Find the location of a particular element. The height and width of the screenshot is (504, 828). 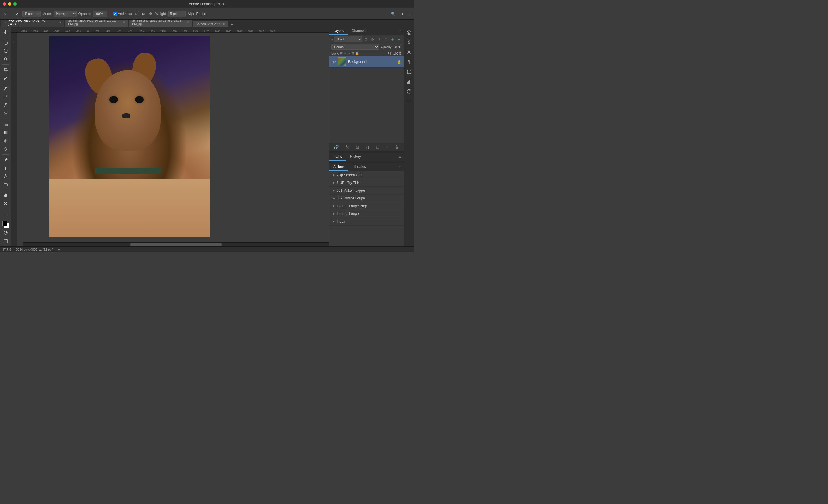

layers-panel-collapse: ≡ is located at coordinates (400, 31).